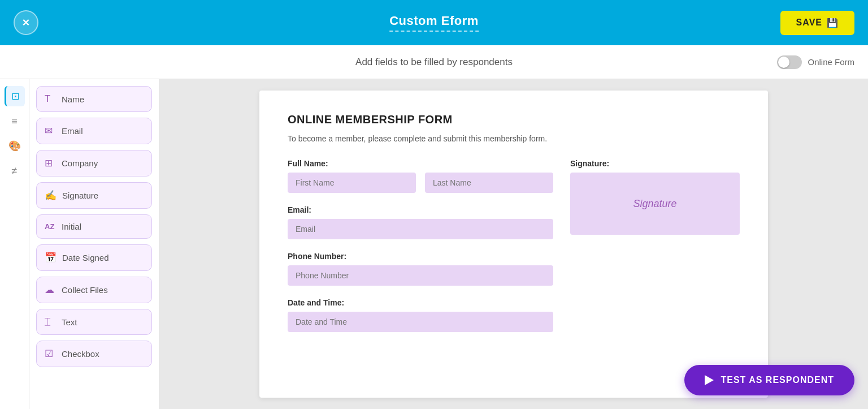  What do you see at coordinates (817, 23) in the screenshot?
I see `save-button: SAVE 💾` at bounding box center [817, 23].